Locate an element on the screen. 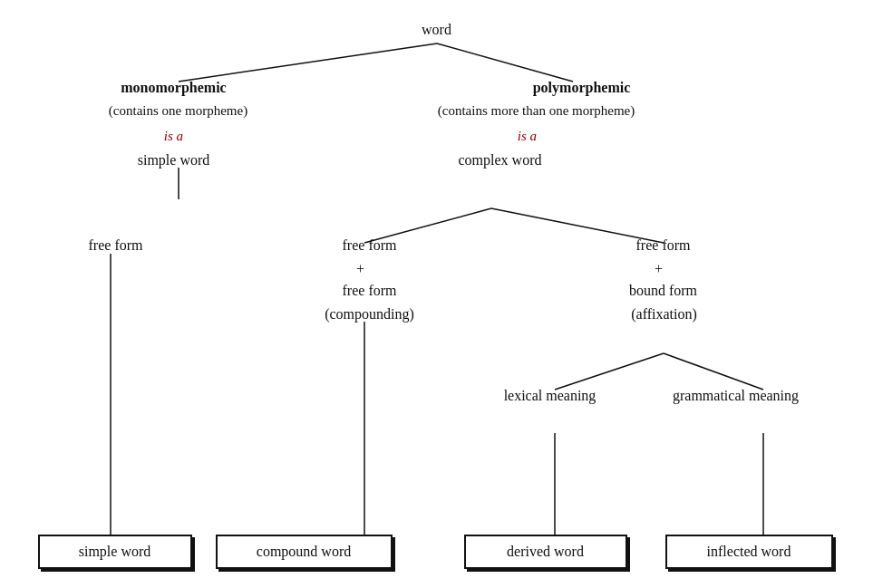  complex-word-node: complex word is located at coordinates (500, 160).